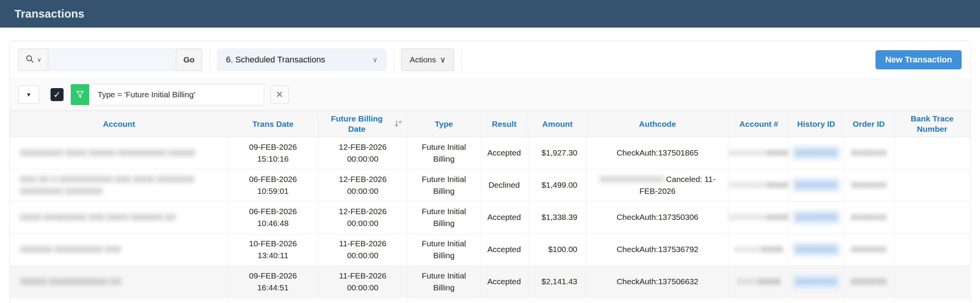 This screenshot has width=980, height=303. I want to click on cell-authcode: CheckAuth:137501865, so click(657, 153).